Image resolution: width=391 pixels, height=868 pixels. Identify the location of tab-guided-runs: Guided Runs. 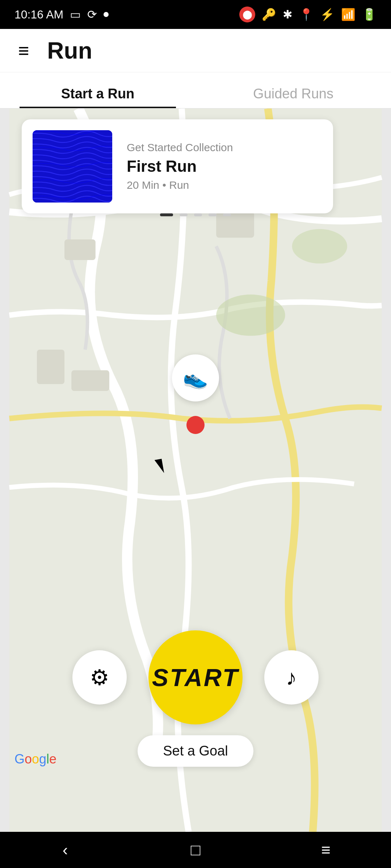
(293, 90).